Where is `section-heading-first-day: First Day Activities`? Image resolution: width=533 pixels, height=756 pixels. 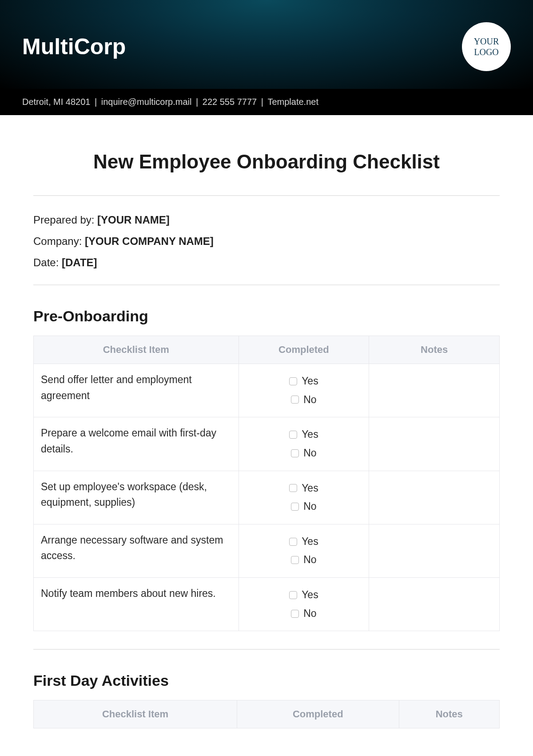 section-heading-first-day: First Day Activities is located at coordinates (266, 681).